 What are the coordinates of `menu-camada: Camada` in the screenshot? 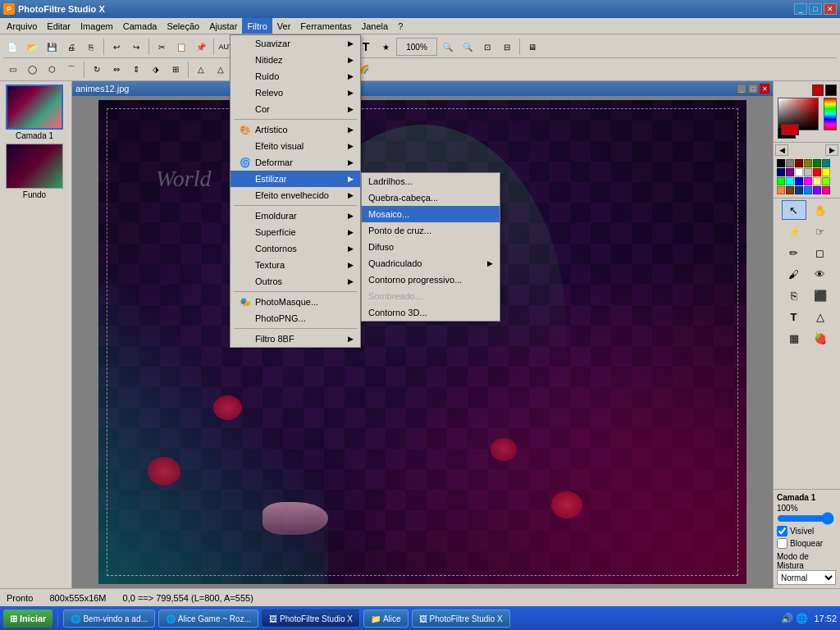 It's located at (140, 26).